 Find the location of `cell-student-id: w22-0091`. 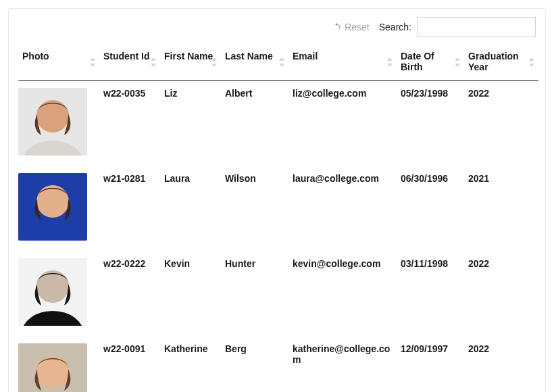

cell-student-id: w22-0091 is located at coordinates (130, 362).